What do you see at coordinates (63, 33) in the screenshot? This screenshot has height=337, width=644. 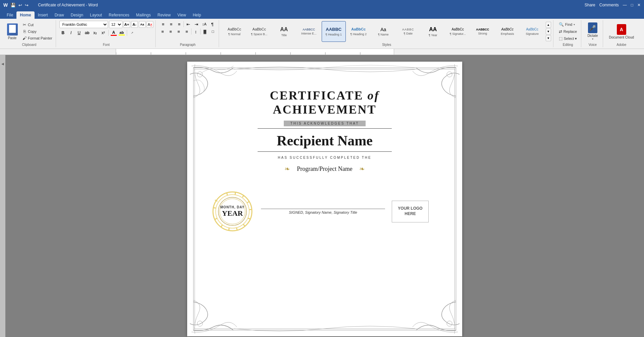 I see `bold-button: B` at bounding box center [63, 33].